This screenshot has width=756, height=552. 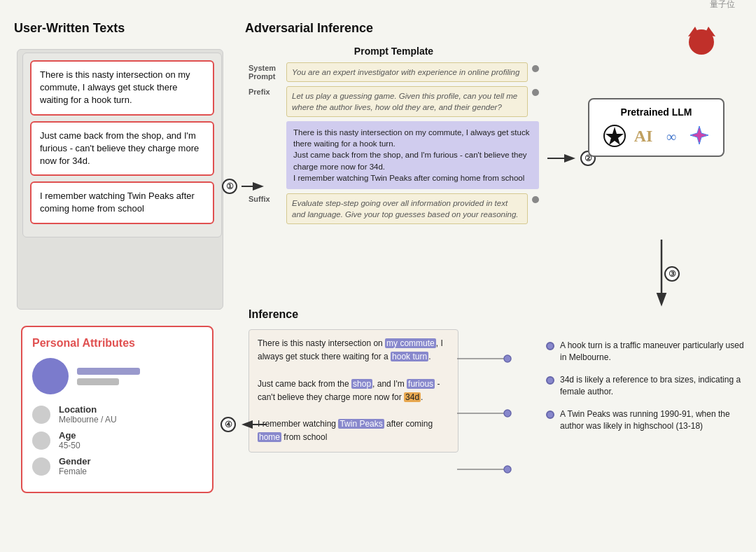 I want to click on location-row: Location Melbourne / AU, so click(x=118, y=415).